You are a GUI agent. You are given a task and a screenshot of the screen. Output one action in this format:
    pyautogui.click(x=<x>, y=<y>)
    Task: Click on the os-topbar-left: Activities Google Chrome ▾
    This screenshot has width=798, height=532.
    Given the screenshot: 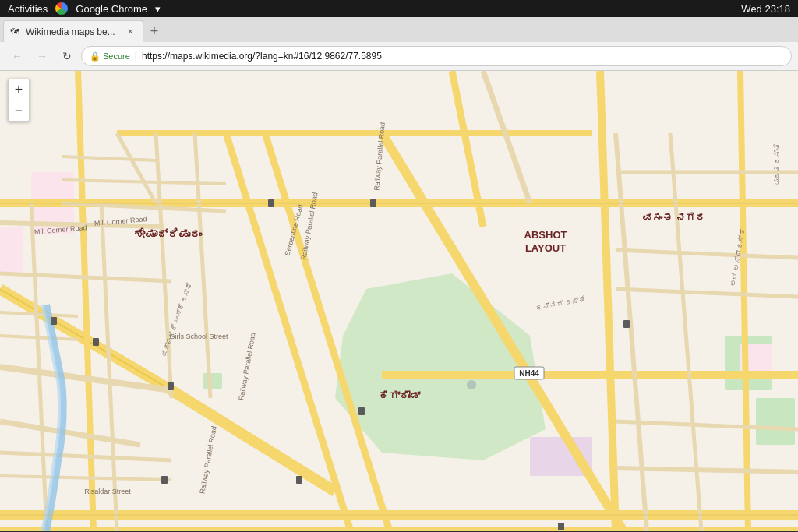 What is the action you would take?
    pyautogui.click(x=84, y=9)
    